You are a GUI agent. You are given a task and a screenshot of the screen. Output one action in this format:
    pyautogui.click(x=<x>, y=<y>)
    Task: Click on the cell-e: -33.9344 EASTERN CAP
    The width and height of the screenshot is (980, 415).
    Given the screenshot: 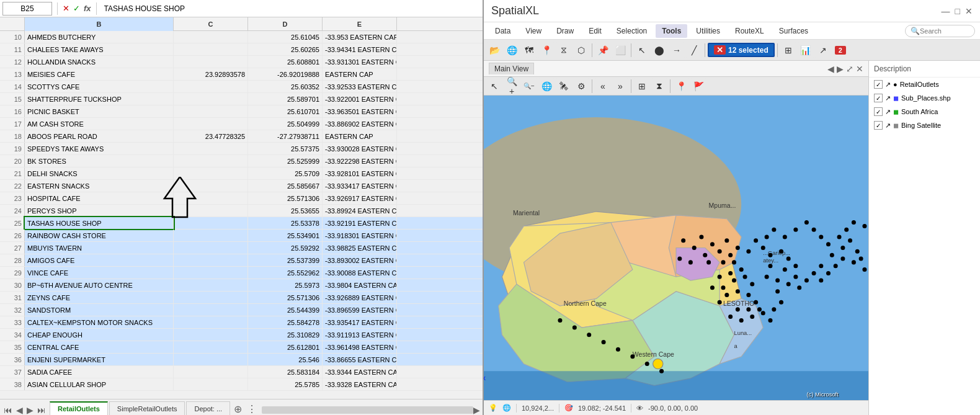 What is the action you would take?
    pyautogui.click(x=360, y=372)
    